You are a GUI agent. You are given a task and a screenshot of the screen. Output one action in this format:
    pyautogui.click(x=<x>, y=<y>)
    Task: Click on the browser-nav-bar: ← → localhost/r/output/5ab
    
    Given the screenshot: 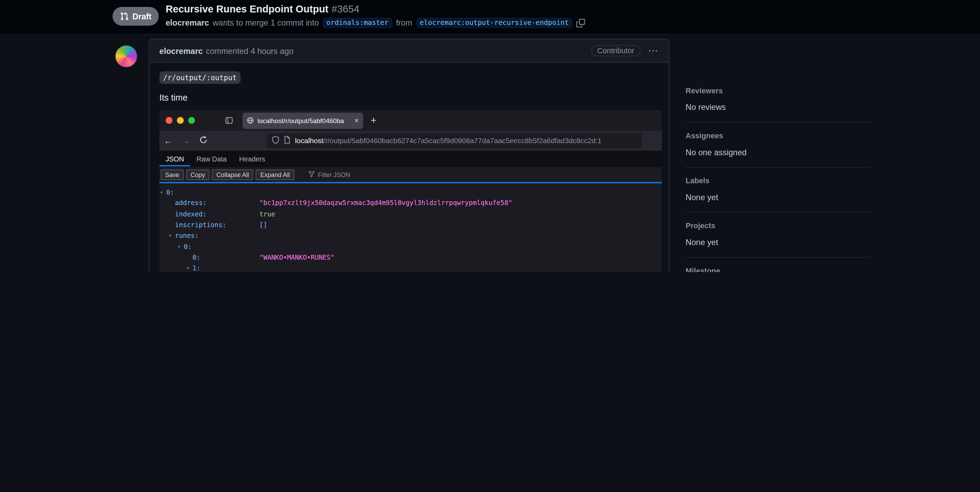 What is the action you would take?
    pyautogui.click(x=411, y=141)
    